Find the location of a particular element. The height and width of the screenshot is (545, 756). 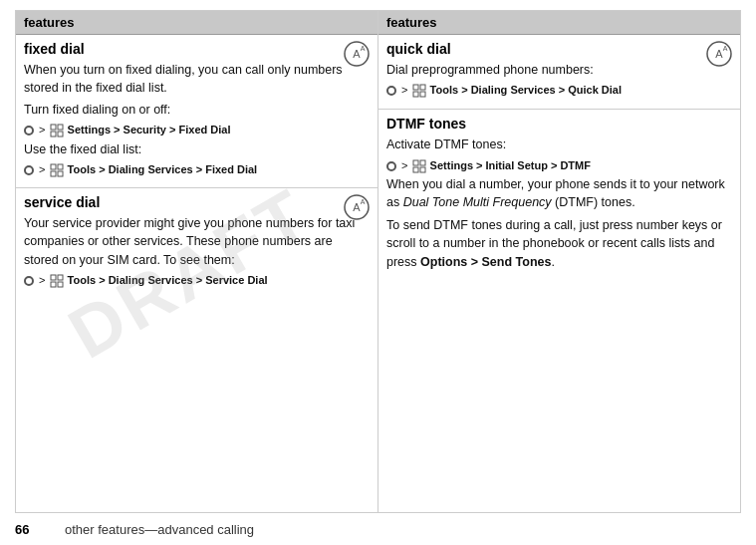

dtmf-italic: Dual Tone Multi Frequency is located at coordinates (478, 202).